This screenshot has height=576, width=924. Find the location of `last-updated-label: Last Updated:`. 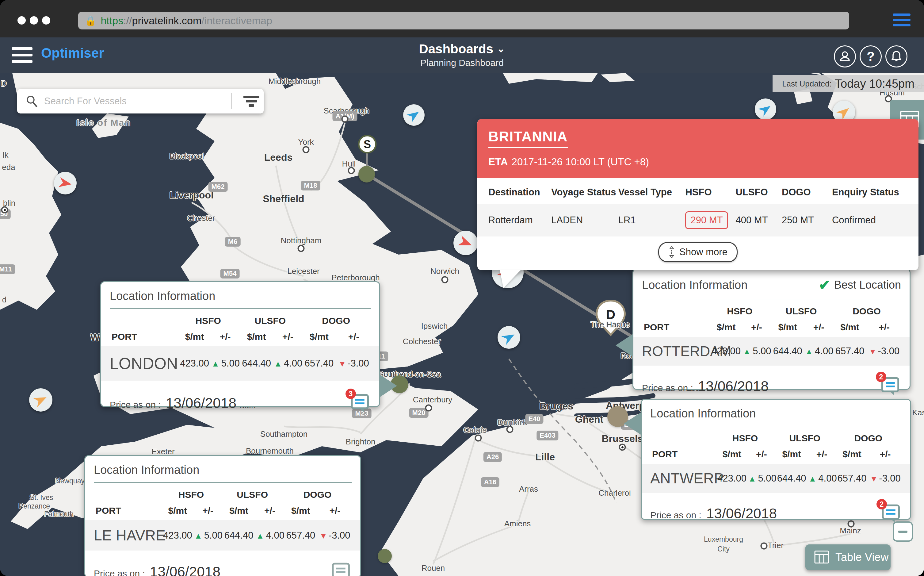

last-updated-label: Last Updated: is located at coordinates (807, 84).